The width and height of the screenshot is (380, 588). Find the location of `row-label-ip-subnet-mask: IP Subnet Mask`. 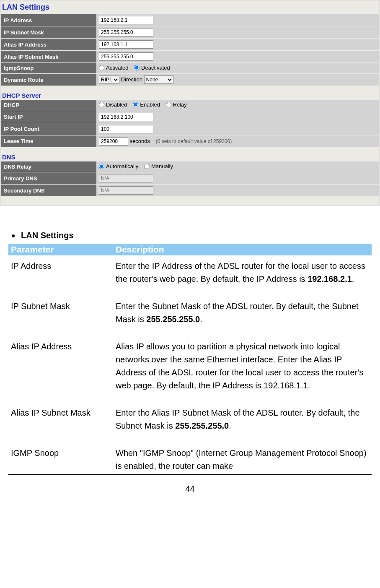

row-label-ip-subnet-mask: IP Subnet Mask is located at coordinates (49, 33).